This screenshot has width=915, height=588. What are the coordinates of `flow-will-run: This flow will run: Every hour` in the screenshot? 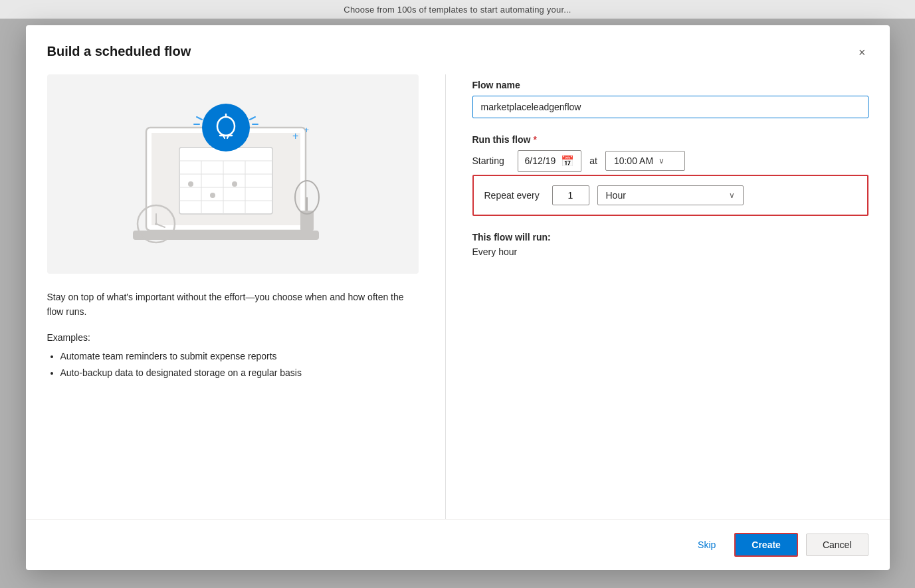 It's located at (670, 245).